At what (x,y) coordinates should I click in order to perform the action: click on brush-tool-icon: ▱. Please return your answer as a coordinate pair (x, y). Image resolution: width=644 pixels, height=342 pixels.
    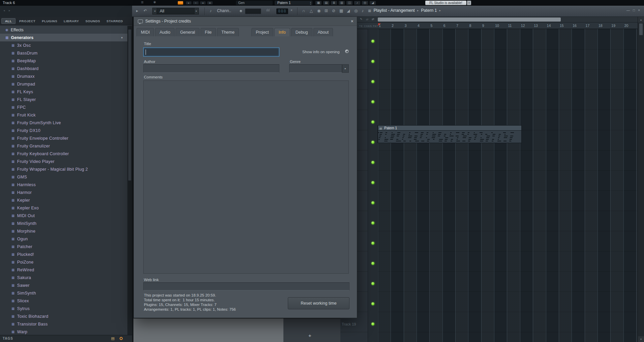
    Looking at the image, I should click on (367, 19).